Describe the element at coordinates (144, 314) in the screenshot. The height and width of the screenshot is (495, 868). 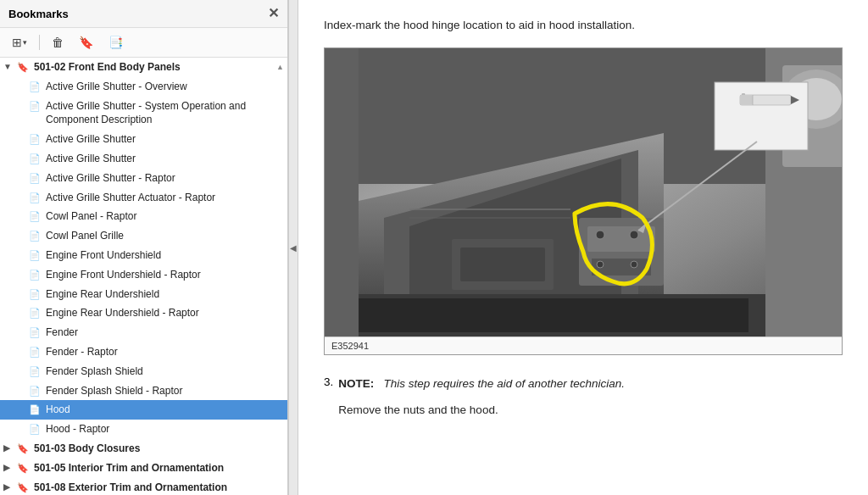
I see `tree-item-ers-raptor: 📄 Engine Rear Undershield - Raptor` at that location.